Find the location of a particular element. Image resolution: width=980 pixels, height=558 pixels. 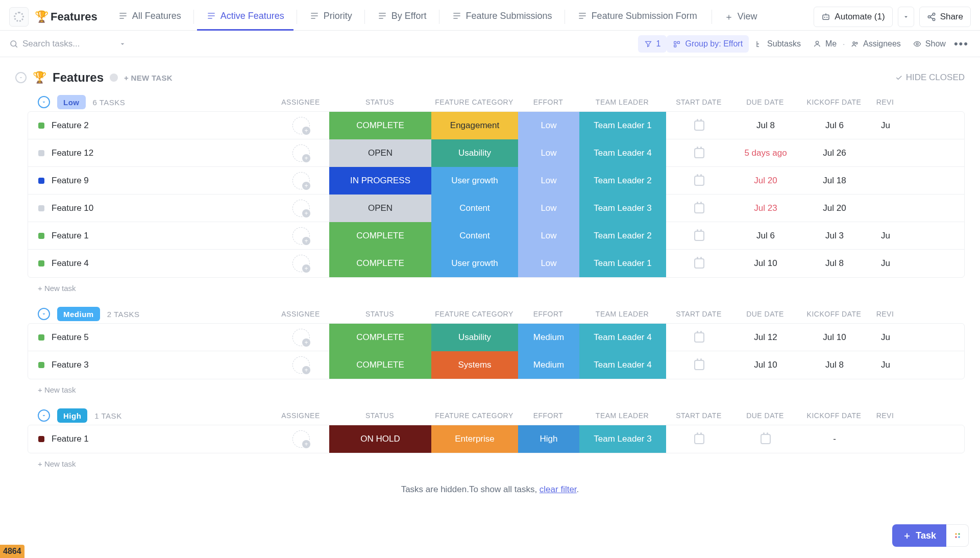

more-icon: ••• is located at coordinates (962, 44).